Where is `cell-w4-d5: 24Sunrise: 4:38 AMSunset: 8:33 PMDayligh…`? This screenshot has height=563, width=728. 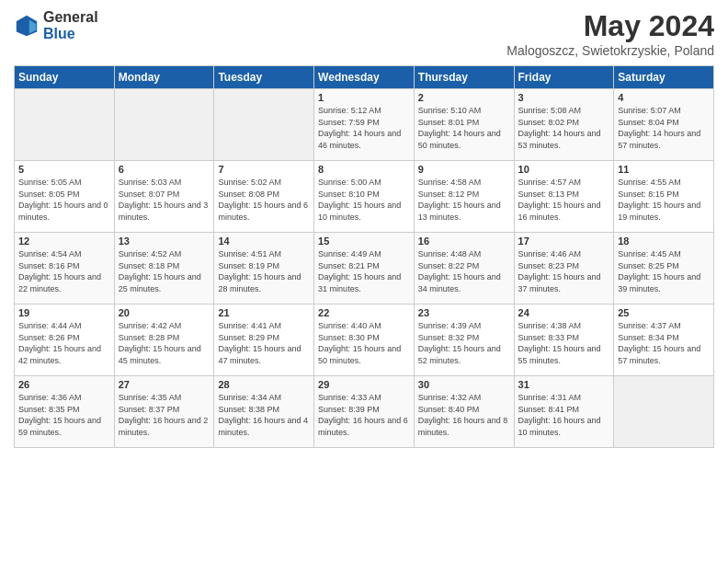
cell-w4-d5: 24Sunrise: 4:38 AMSunset: 8:33 PMDayligh… is located at coordinates (564, 340).